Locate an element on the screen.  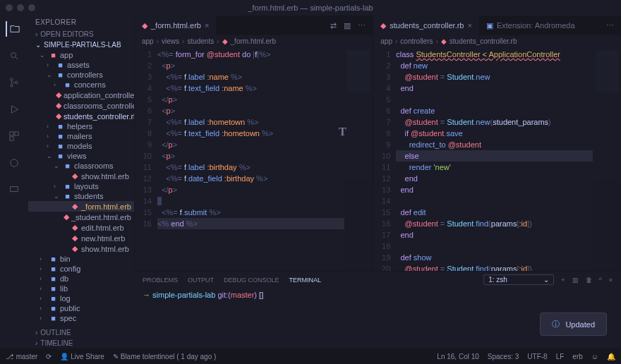
text-cursor-icon: T is located at coordinates (343, 132).